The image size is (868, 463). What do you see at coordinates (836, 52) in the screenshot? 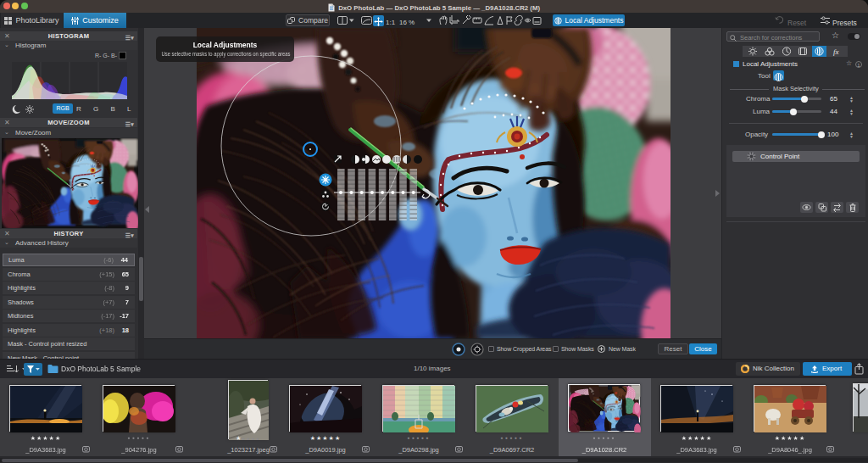
I see `svg-text: fx` at bounding box center [836, 52].